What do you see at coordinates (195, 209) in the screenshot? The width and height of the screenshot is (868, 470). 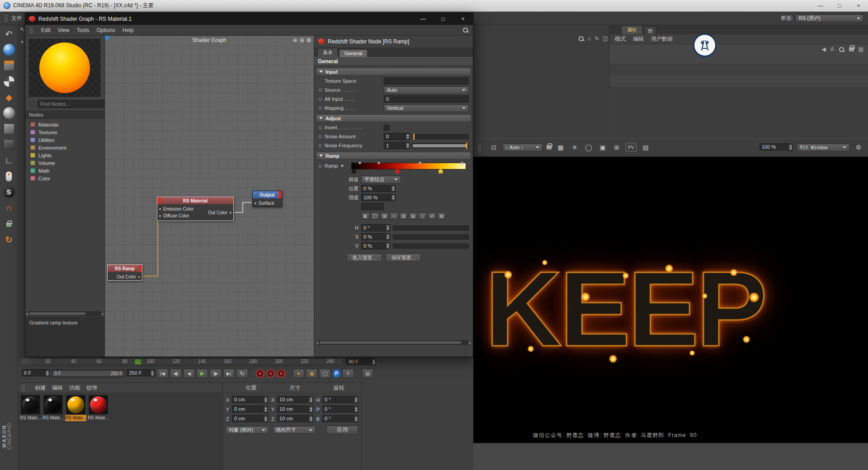 I see `rs-material-node: RS Material Emission Color Diffuse Color…` at bounding box center [195, 209].